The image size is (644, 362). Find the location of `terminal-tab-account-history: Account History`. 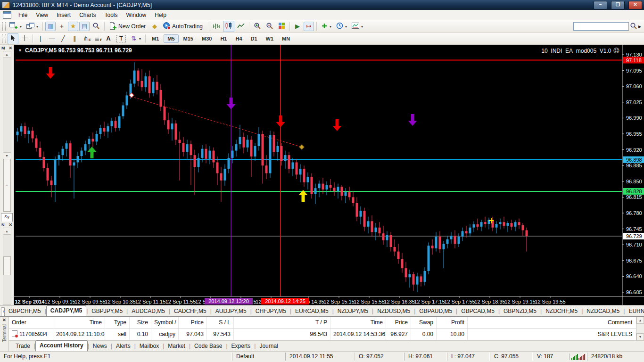

terminal-tab-account-history: Account History is located at coordinates (61, 346).